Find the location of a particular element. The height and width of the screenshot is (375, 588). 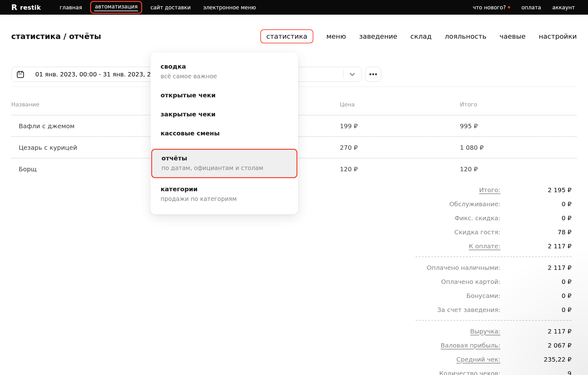

logo-r-icon: R is located at coordinates (14, 7).